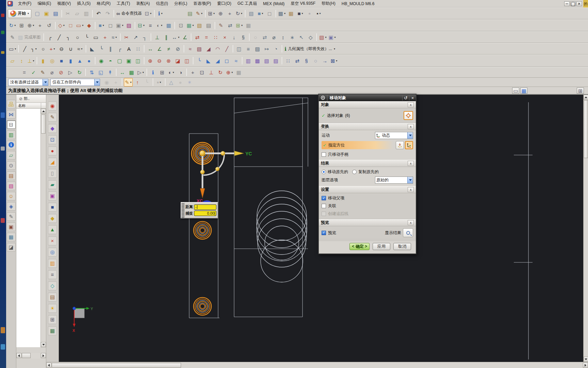  What do you see at coordinates (223, 153) in the screenshot?
I see `yc-handle-ball` at bounding box center [223, 153].